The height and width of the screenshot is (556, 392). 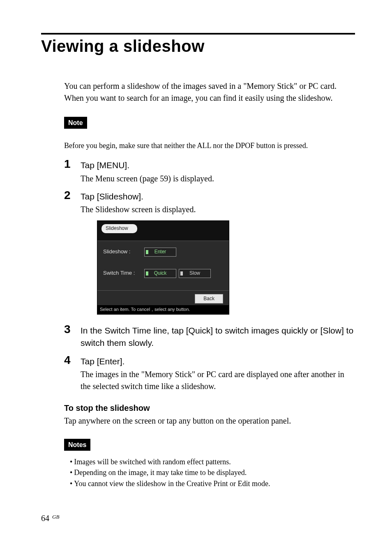 What do you see at coordinates (218, 210) in the screenshot?
I see `step-body: The Slideshow screen is displayed.` at bounding box center [218, 210].